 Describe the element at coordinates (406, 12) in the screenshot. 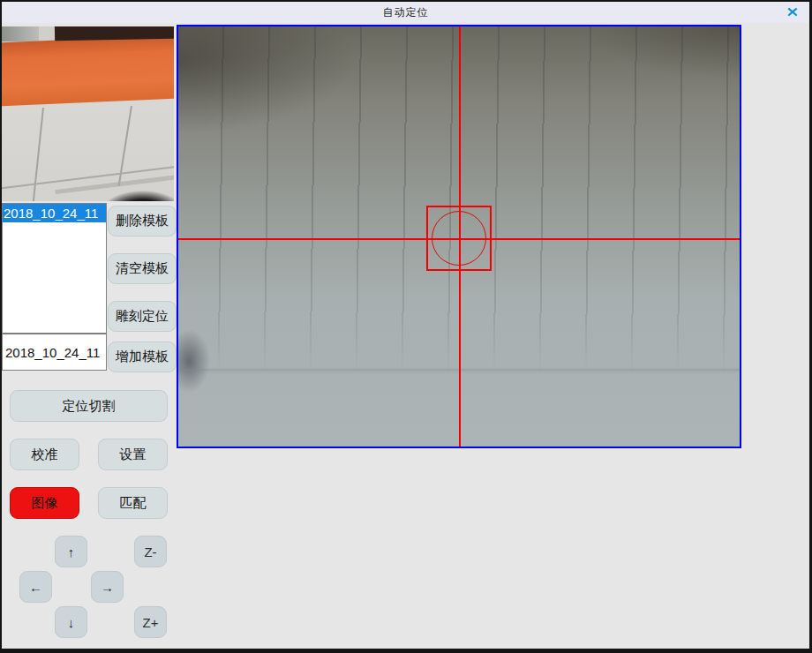

I see `titlebar: 自动定位 ✕` at that location.